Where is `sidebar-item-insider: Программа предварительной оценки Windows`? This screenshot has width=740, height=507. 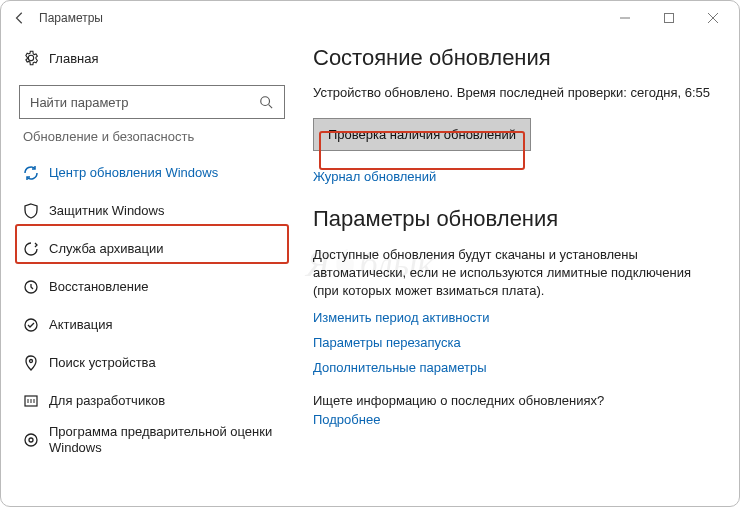
sidebar-item-insider: Программа предварительной оценки Windows is located at coordinates (152, 440).